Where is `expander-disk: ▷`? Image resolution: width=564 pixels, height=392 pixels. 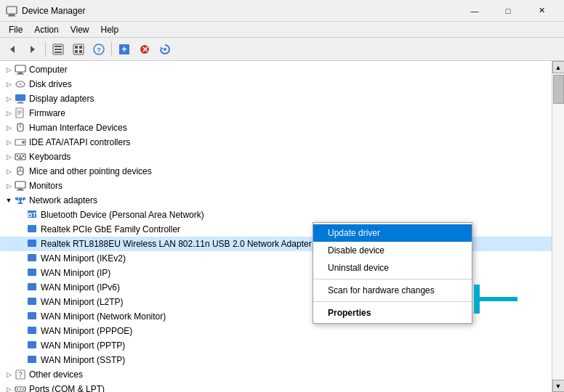
expander-disk: ▷ is located at coordinates (9, 84).